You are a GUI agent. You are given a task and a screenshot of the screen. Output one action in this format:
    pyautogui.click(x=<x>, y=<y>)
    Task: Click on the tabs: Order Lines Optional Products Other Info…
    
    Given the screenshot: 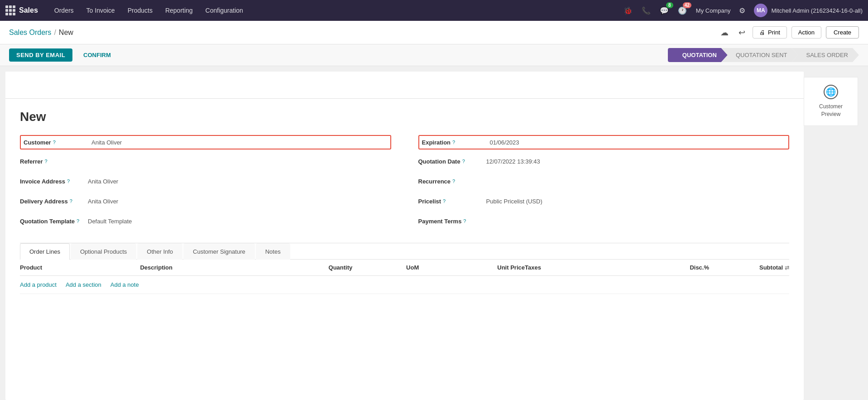 What is the action you would take?
    pyautogui.click(x=405, y=251)
    